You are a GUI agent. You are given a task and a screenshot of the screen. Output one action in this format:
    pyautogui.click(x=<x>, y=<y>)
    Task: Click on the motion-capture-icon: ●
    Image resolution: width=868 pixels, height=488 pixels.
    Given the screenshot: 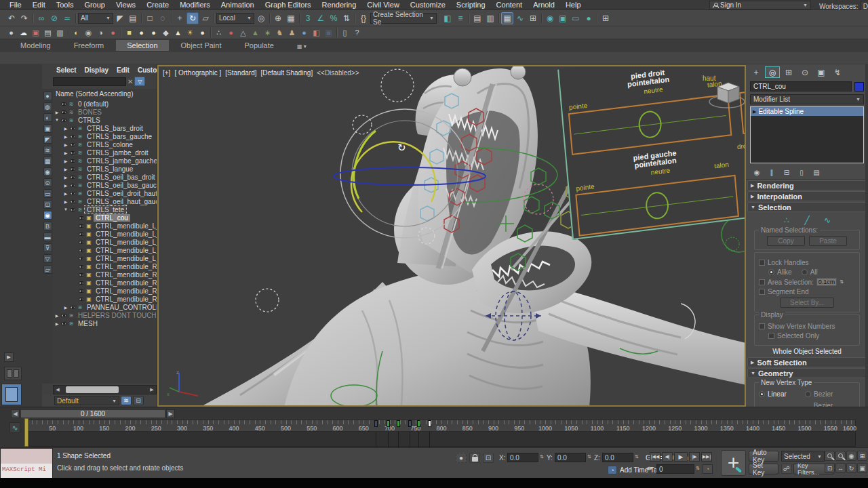 What is the action you would take?
    pyautogui.click(x=113, y=33)
    